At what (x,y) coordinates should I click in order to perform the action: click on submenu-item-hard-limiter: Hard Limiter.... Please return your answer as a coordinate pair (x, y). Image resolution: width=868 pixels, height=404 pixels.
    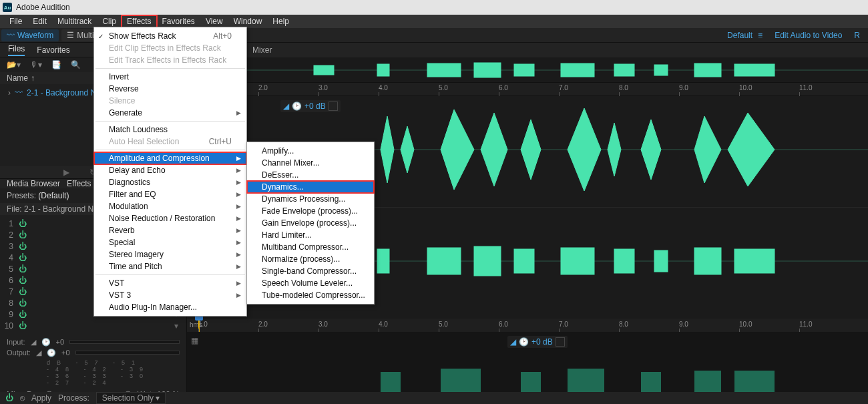
    Looking at the image, I should click on (310, 235).